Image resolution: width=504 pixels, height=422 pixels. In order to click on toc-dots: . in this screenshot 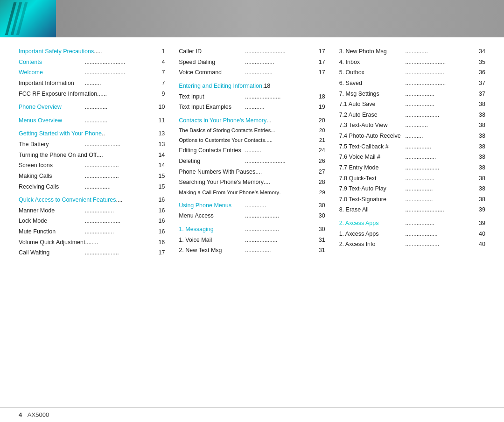, I will do `click(295, 192)`.